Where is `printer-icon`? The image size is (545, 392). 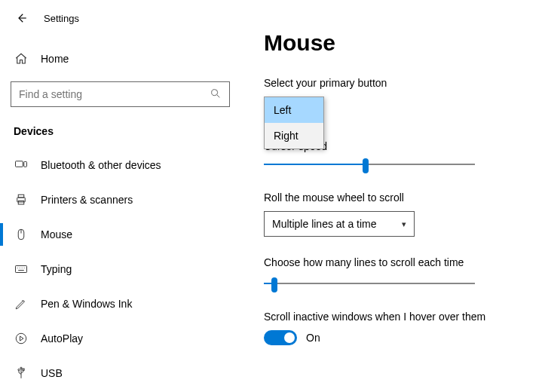
printer-icon is located at coordinates (21, 200).